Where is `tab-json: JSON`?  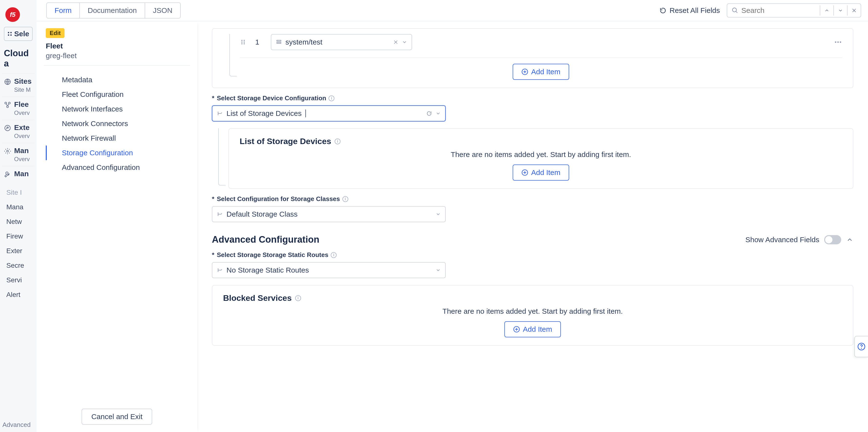
tab-json: JSON is located at coordinates (162, 10).